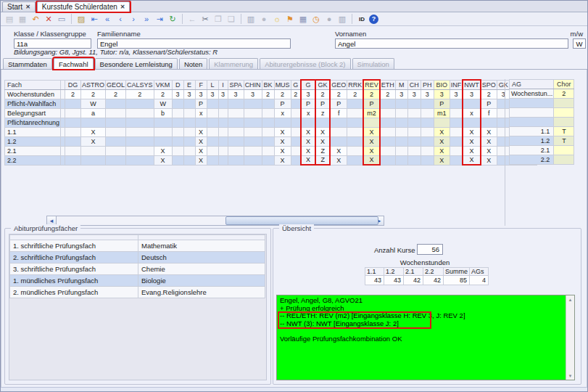  What do you see at coordinates (290, 19) in the screenshot?
I see `horn-icon: ⚑` at bounding box center [290, 19].